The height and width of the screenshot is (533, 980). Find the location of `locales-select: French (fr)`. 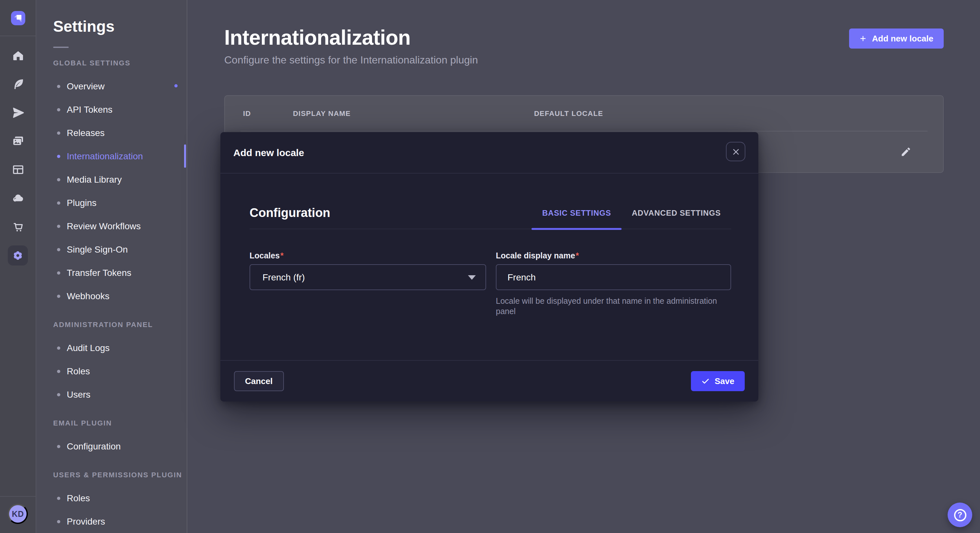

locales-select: French (fr) is located at coordinates (368, 277).